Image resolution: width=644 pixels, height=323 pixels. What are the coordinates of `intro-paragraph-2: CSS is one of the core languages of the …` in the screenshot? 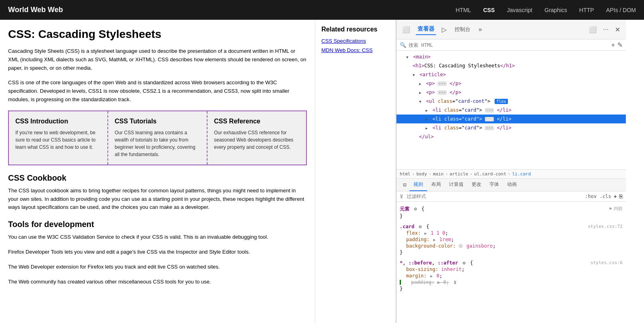 It's located at (157, 91).